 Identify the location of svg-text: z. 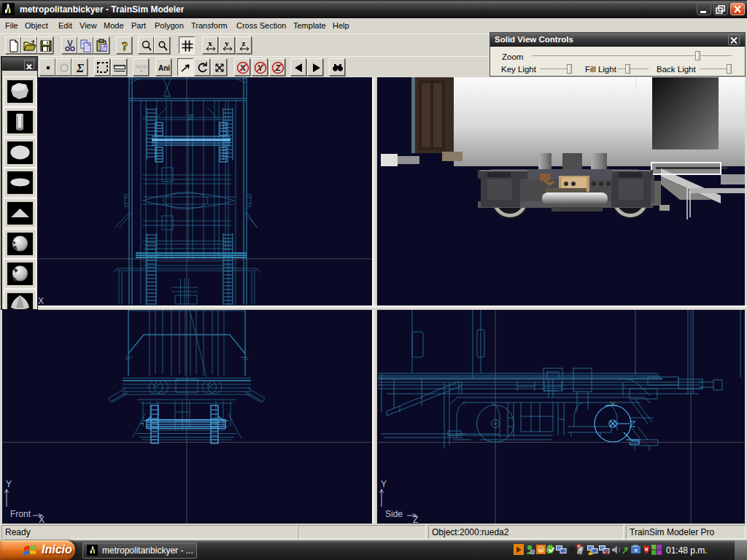
(244, 43).